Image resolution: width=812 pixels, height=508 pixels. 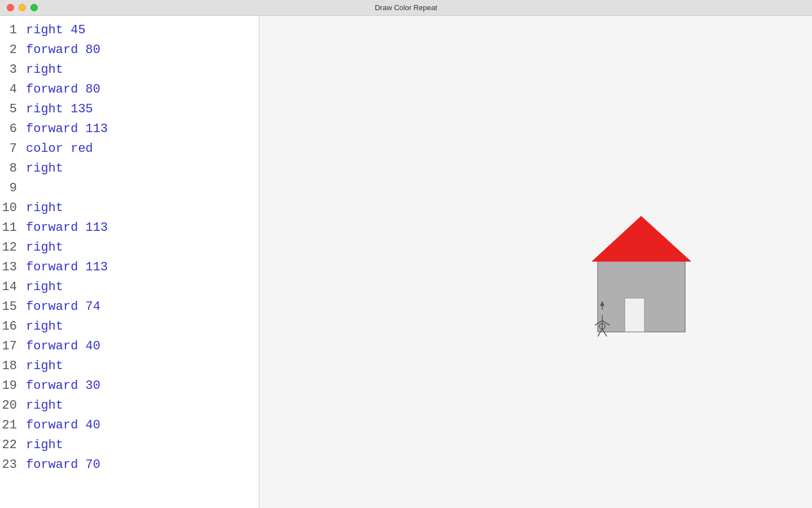 I want to click on line-number: 8, so click(x=13, y=168).